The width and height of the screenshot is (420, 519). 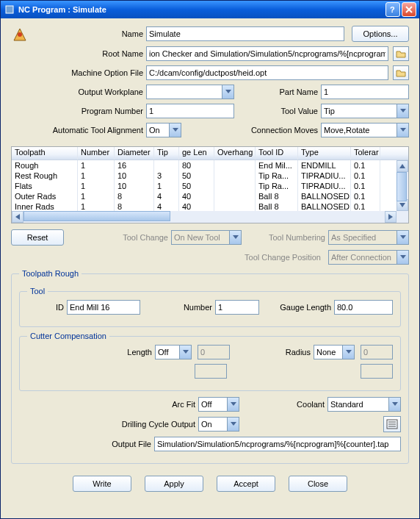 What do you see at coordinates (277, 153) in the screenshot?
I see `col-toolid: Tool ID` at bounding box center [277, 153].